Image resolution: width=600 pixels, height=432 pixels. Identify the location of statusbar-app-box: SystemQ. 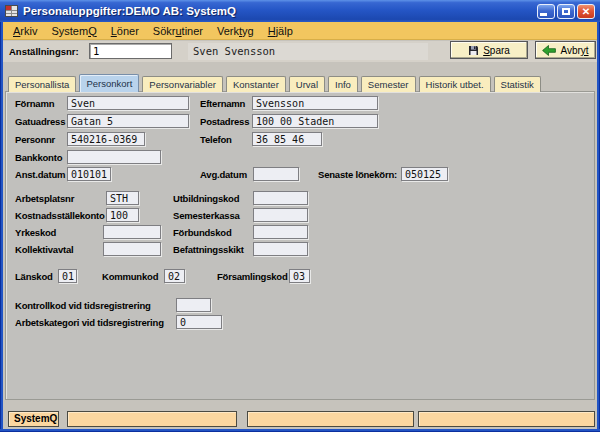
(34, 419).